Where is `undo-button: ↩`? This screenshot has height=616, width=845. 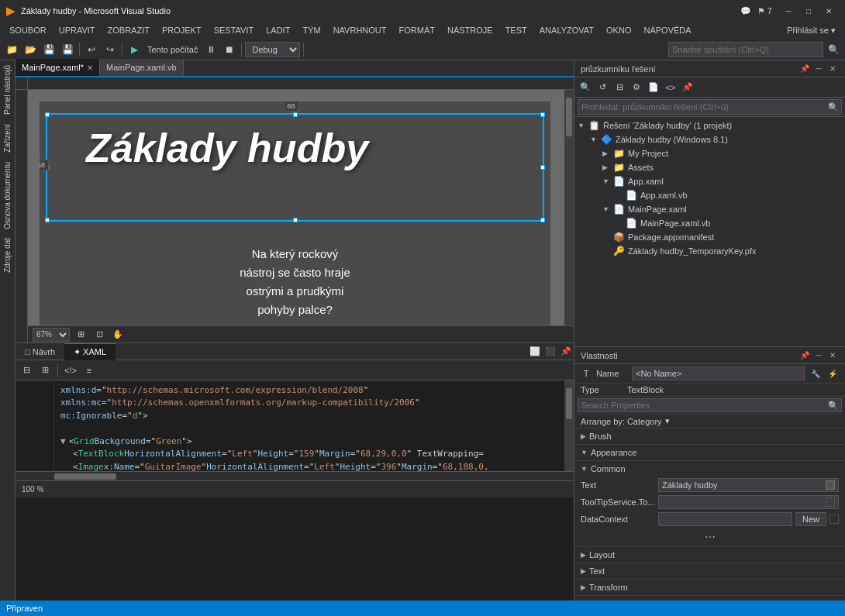 undo-button: ↩ is located at coordinates (91, 50).